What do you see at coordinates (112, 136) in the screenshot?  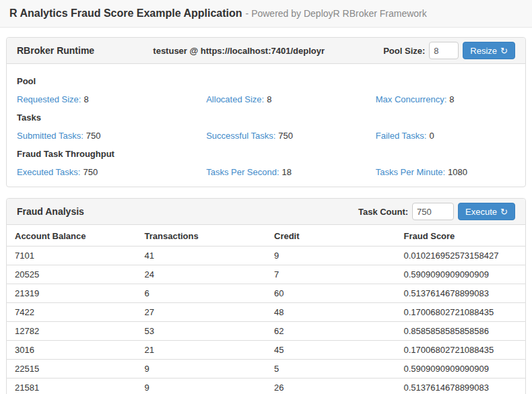 I see `stat-submitted-tasks: Submitted Tasks:750` at bounding box center [112, 136].